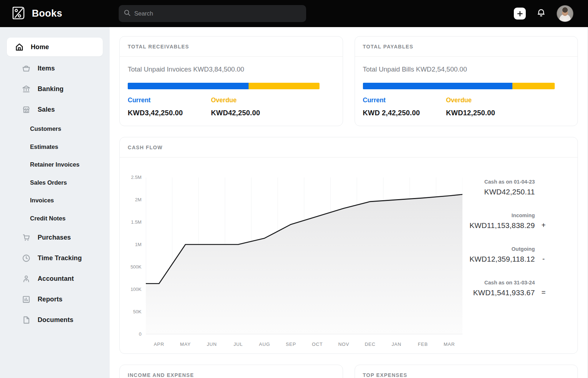 The image size is (588, 378). What do you see at coordinates (438, 86) in the screenshot?
I see `payables-current-bar` at bounding box center [438, 86].